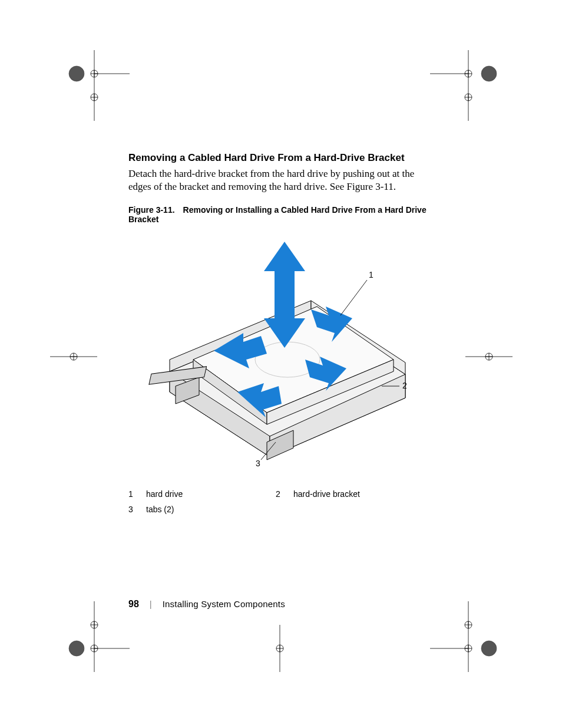  What do you see at coordinates (152, 210) in the screenshot?
I see `figure-number: Figure 3-11.` at bounding box center [152, 210].